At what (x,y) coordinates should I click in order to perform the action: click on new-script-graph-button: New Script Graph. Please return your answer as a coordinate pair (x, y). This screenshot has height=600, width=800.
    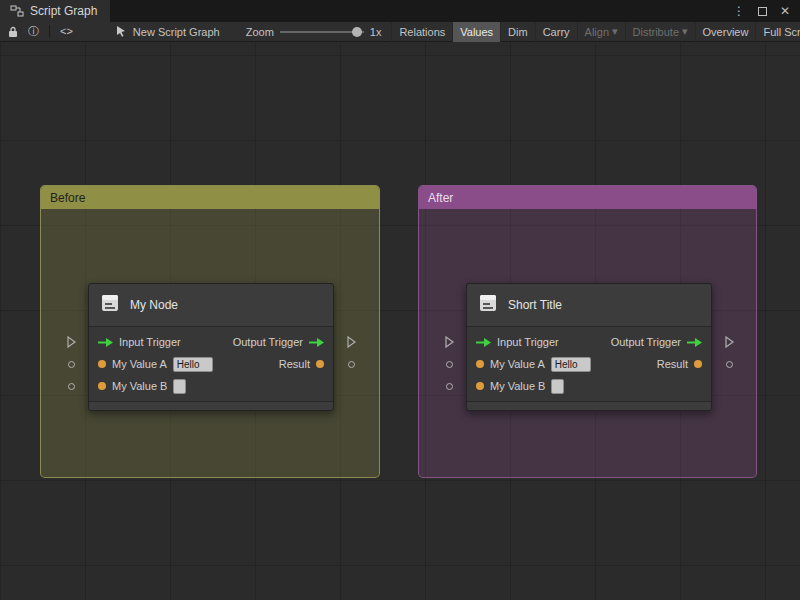
    Looking at the image, I should click on (168, 32).